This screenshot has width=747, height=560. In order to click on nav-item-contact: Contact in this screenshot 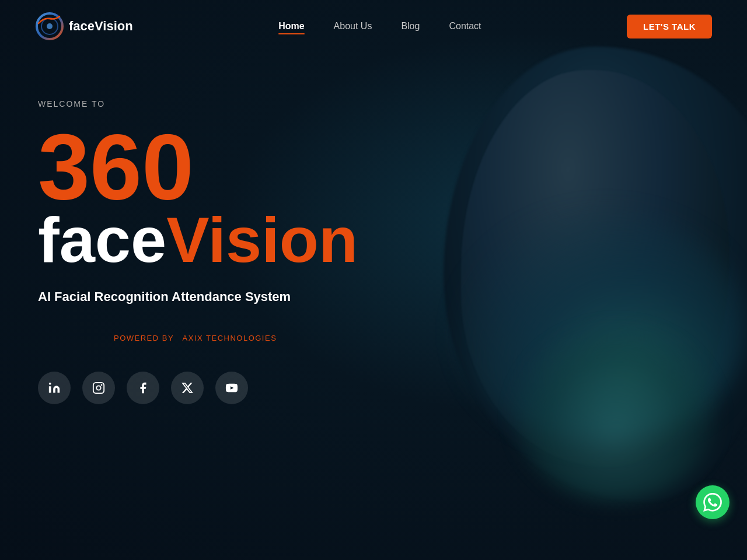, I will do `click(465, 26)`.